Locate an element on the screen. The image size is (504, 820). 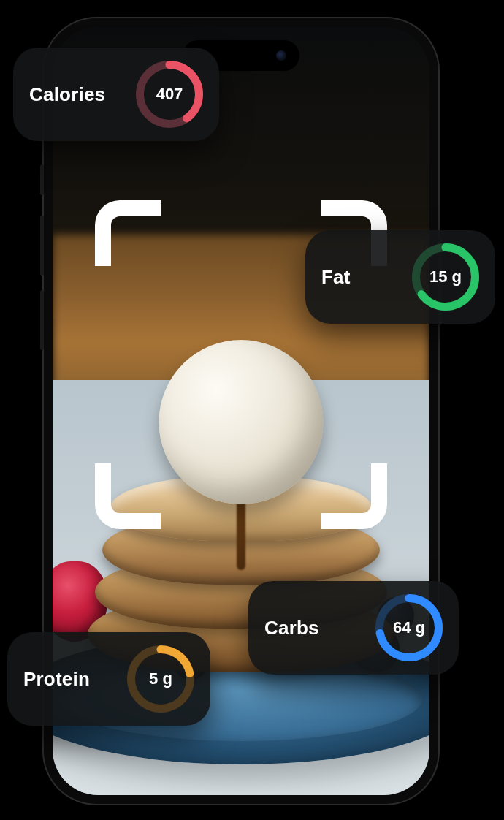
metric-ring: 407 is located at coordinates (169, 94).